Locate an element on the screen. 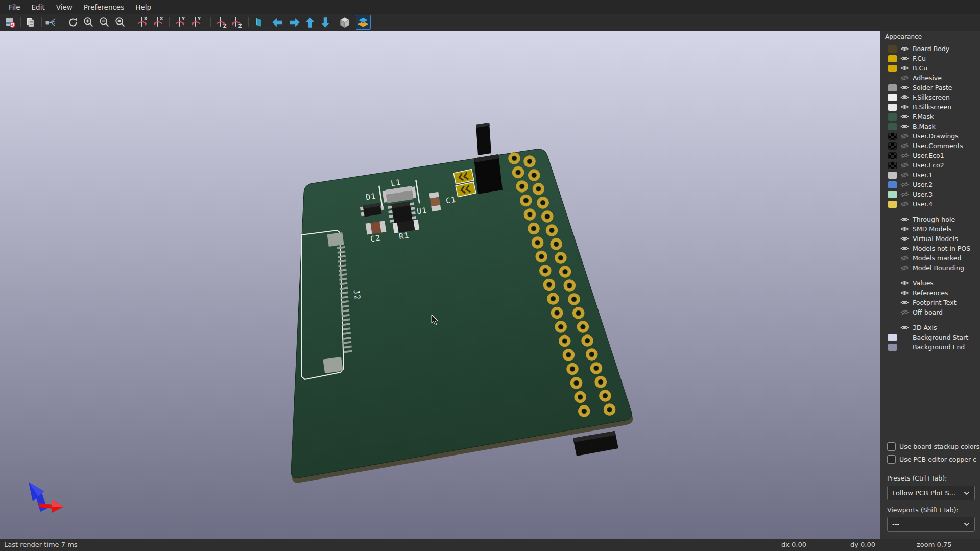 This screenshot has width=980, height=551. copy-image-button is located at coordinates (31, 22).